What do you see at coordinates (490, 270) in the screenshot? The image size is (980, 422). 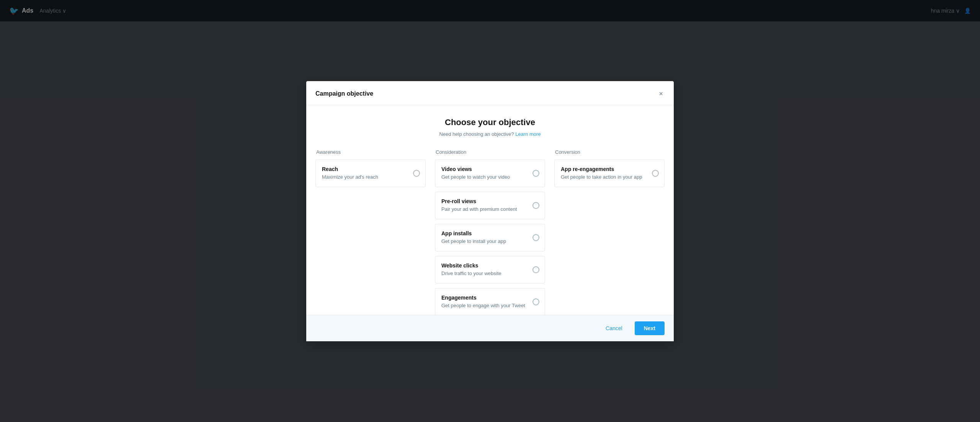 I see `website-clicks-option: Website clicks Drive traffic to your web…` at bounding box center [490, 270].